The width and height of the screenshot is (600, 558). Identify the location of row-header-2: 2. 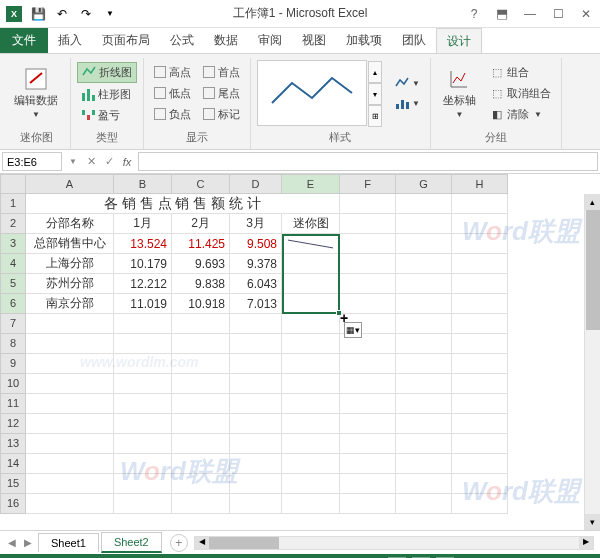
(13, 224).